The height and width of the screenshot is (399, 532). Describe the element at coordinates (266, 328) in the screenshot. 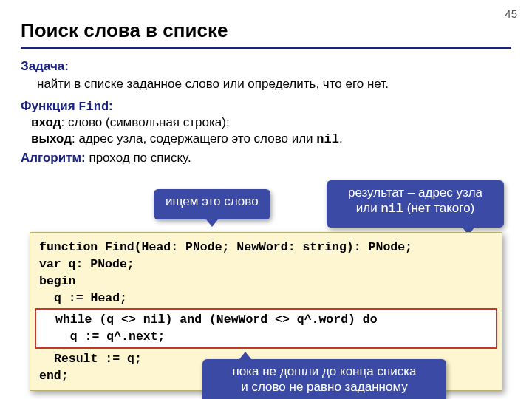

I see `code-highlight: while (q <> nil) and (NewWord <> q^.word…` at that location.